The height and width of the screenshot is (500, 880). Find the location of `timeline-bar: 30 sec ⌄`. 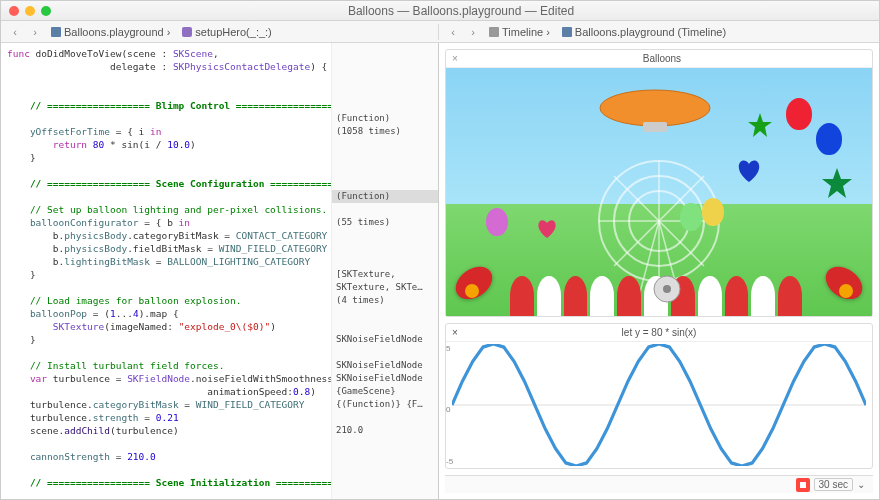

timeline-bar: 30 sec ⌄ is located at coordinates (659, 484).